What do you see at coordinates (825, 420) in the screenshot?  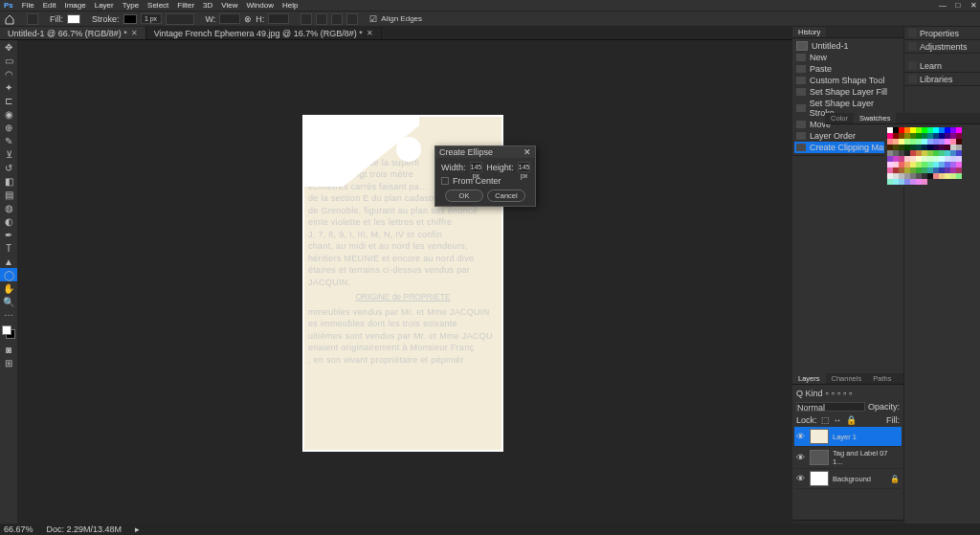 I see `lock-pixels-icon: ⬚` at bounding box center [825, 420].